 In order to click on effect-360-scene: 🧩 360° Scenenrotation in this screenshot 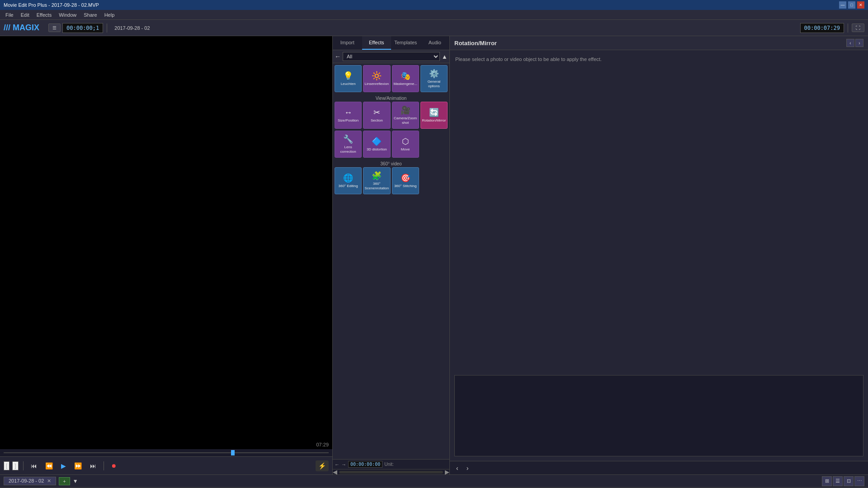, I will do `click(377, 181)`.